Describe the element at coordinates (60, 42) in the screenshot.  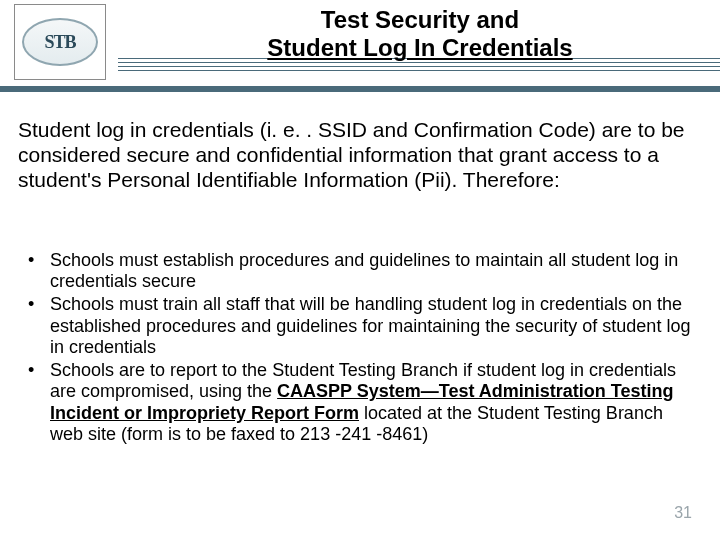
I see `logo-text: STB` at that location.